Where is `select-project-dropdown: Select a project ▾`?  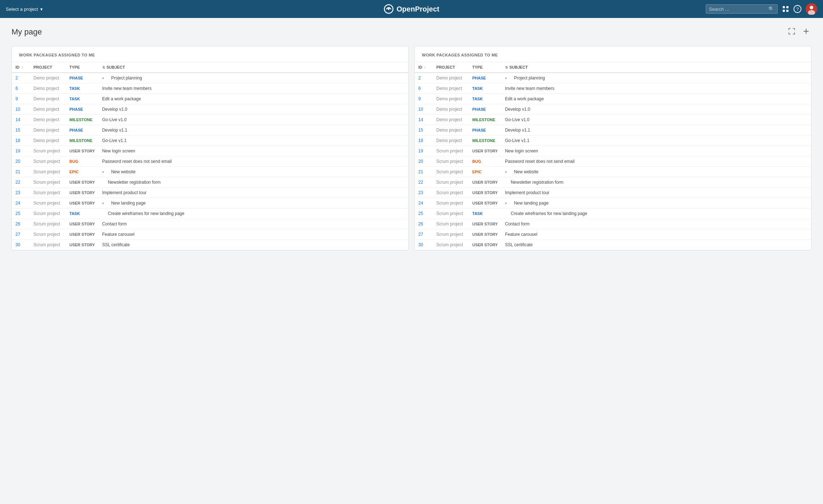 select-project-dropdown: Select a project ▾ is located at coordinates (24, 9).